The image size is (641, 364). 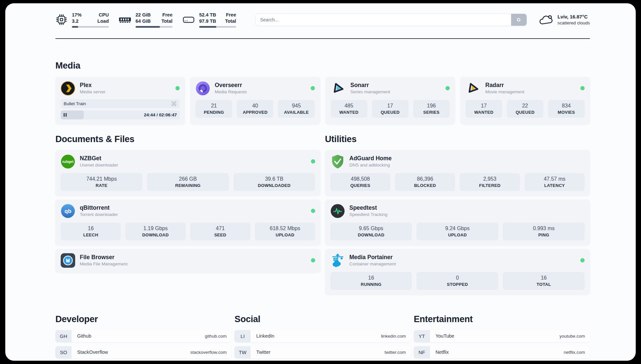 What do you see at coordinates (208, 15) in the screenshot?
I see `disk-free-value: 52.4 TB` at bounding box center [208, 15].